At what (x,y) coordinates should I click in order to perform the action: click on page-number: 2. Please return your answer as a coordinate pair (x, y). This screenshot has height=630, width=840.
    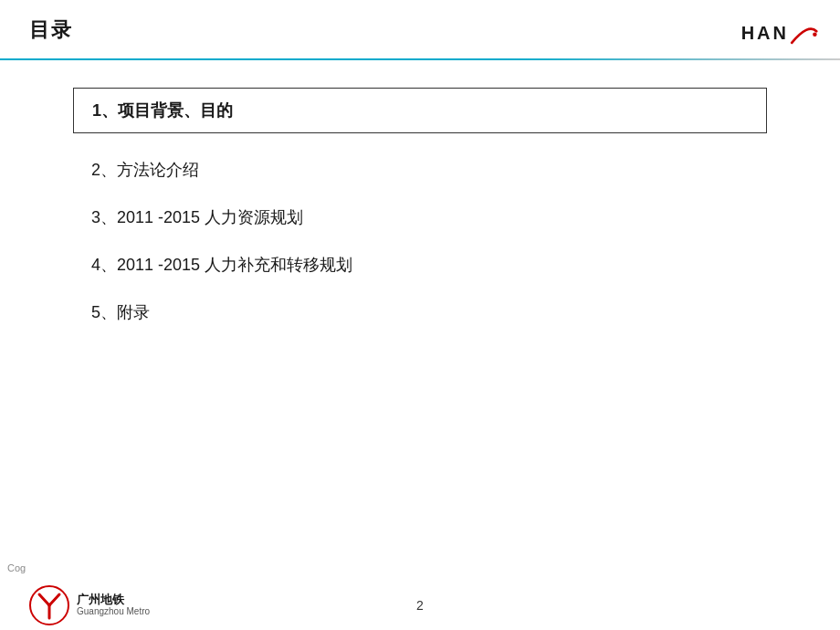
    Looking at the image, I should click on (420, 605).